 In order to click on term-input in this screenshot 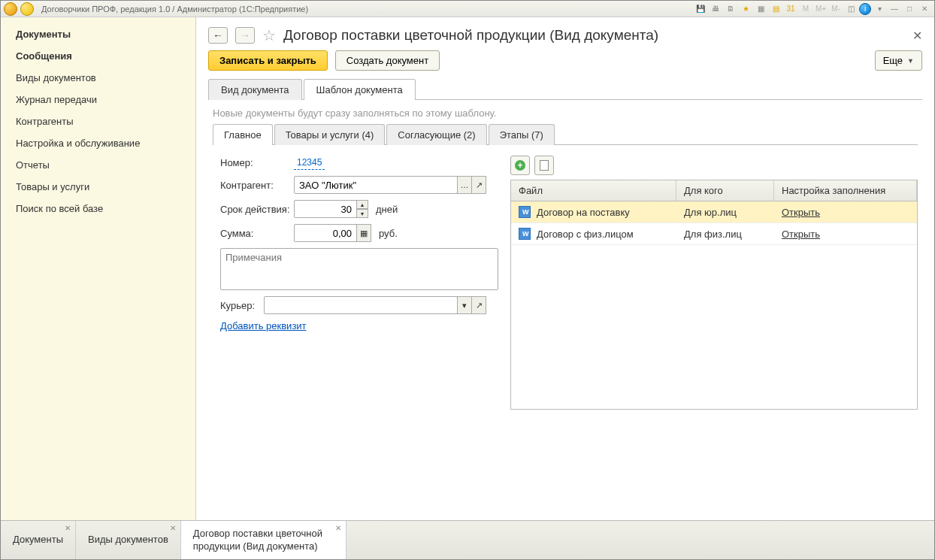, I will do `click(325, 209)`.